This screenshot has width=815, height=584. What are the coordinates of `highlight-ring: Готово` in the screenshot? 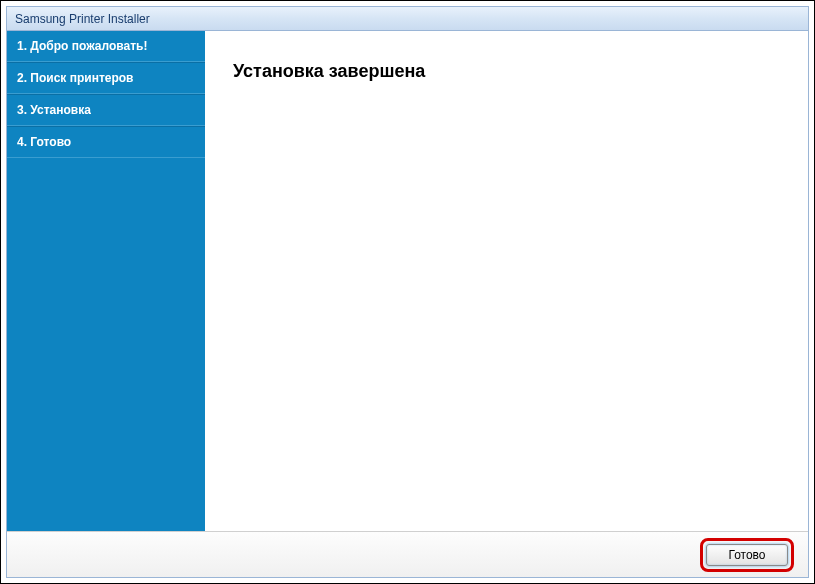 It's located at (747, 555).